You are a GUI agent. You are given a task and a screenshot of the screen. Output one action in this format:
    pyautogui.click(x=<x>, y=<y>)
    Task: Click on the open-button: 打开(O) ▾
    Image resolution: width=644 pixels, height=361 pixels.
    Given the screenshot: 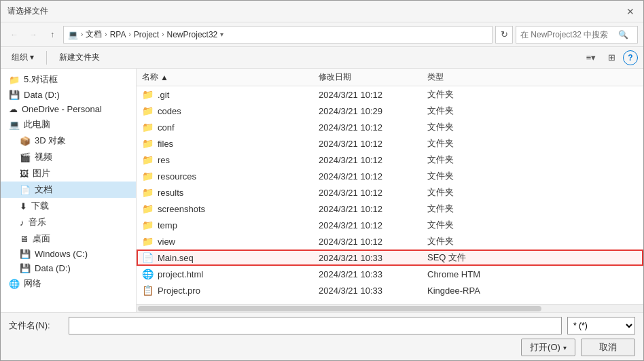 What is the action you would take?
    pyautogui.click(x=548, y=347)
    